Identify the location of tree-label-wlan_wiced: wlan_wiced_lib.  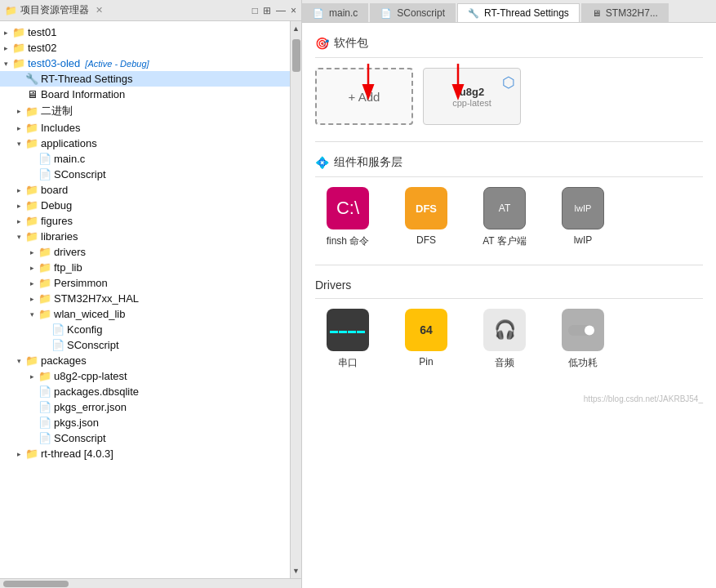
(90, 314).